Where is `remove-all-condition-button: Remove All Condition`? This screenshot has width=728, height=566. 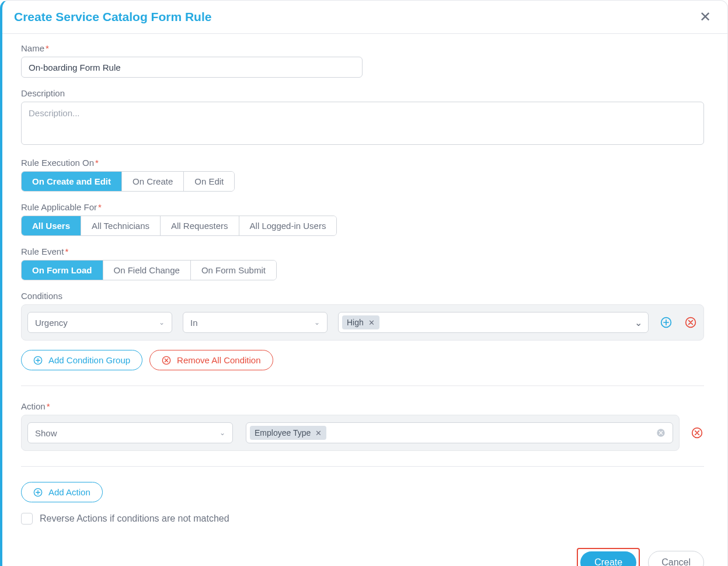
remove-all-condition-button: Remove All Condition is located at coordinates (211, 360).